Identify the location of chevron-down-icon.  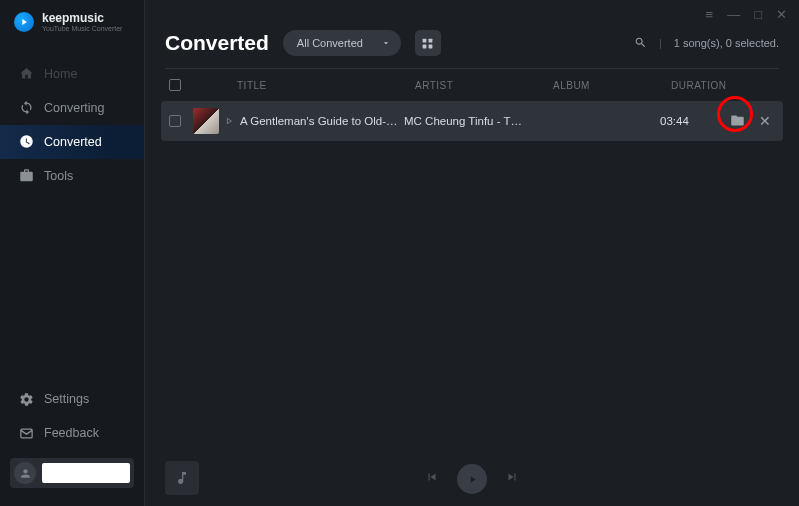
(386, 43).